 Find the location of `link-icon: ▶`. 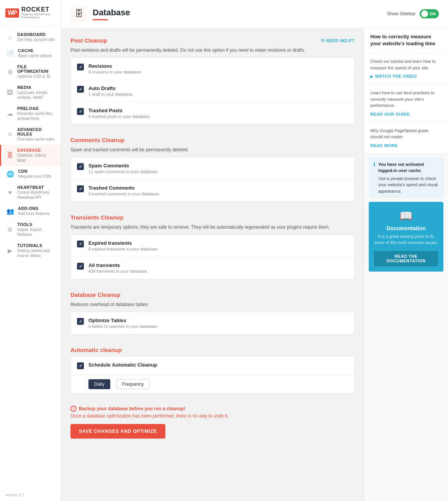

link-icon: ▶ is located at coordinates (372, 77).